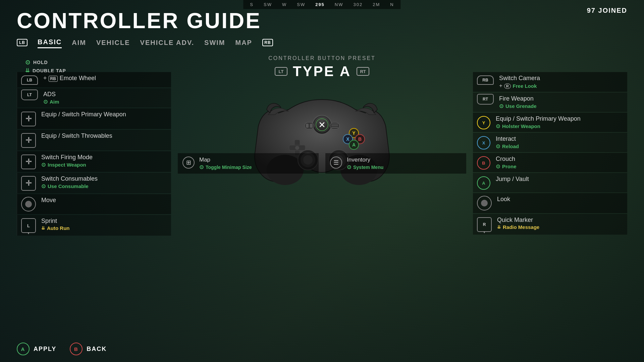  I want to click on apply-button: A APPLY, so click(37, 349).